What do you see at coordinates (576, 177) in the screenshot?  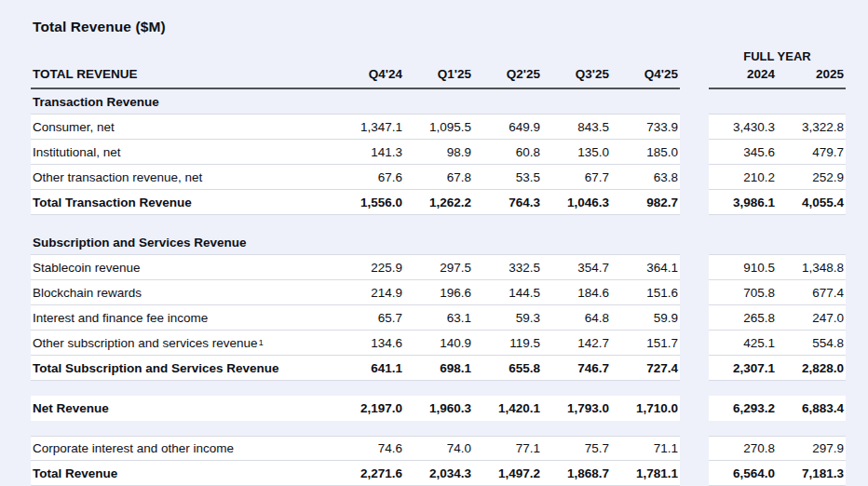 I see `cell-quarter-3: 67.7` at bounding box center [576, 177].